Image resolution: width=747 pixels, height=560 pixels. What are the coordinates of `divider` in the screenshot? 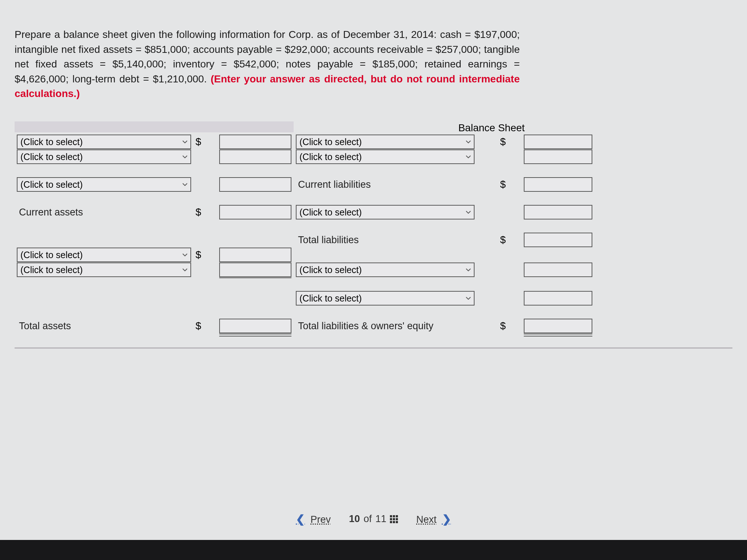 It's located at (374, 348).